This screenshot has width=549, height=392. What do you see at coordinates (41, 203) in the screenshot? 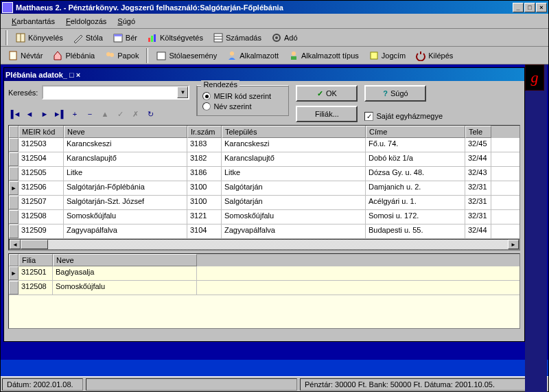
I see `cell-meir: 312507` at bounding box center [41, 203].